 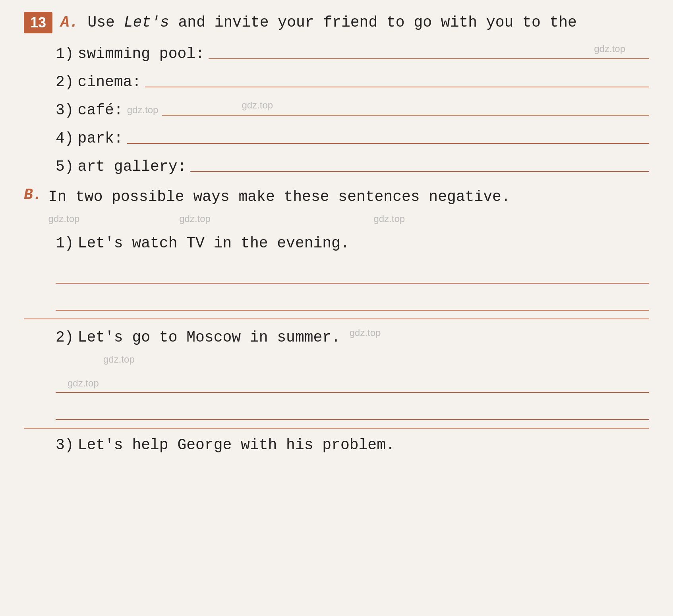 What do you see at coordinates (83, 383) in the screenshot?
I see `watermark-row2a: gdz.top` at bounding box center [83, 383].